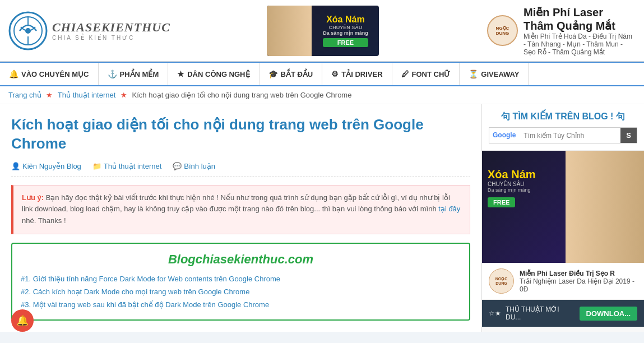 The image size is (644, 343). What do you see at coordinates (241, 259) in the screenshot?
I see `toc-title: Blogchiasekienthuc.com` at bounding box center [241, 259].